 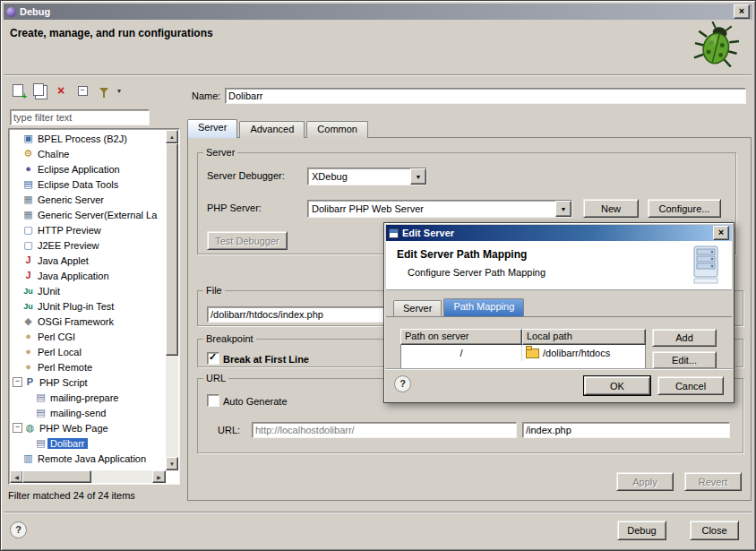 I want to click on tree-item-remote-java-application: Remote Java Application, so click(x=88, y=459).